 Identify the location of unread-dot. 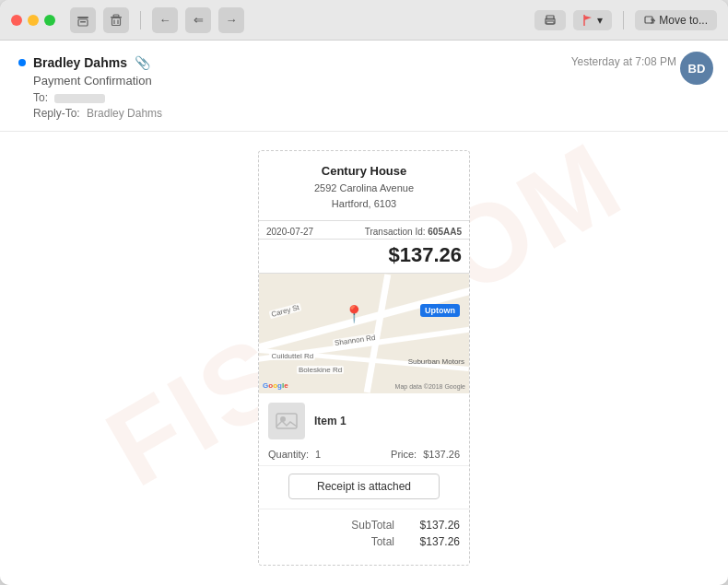
(22, 63).